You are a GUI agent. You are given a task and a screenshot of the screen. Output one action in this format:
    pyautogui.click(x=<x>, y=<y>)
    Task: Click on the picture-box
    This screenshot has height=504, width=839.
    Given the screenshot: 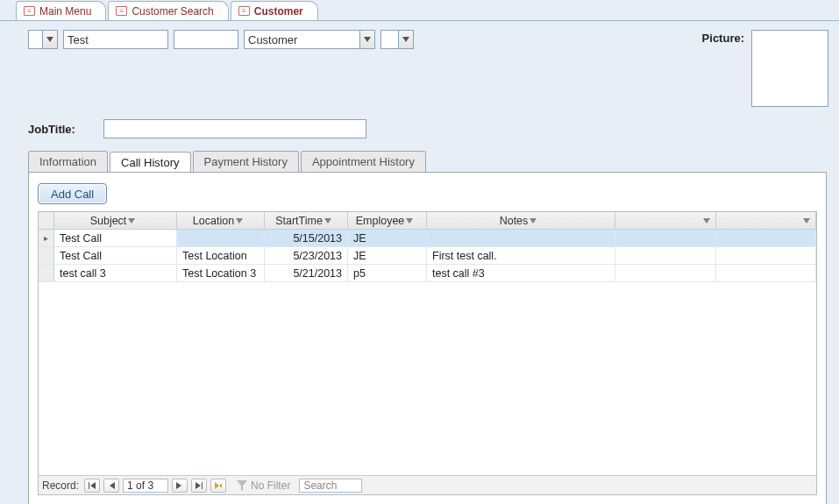 What is the action you would take?
    pyautogui.click(x=790, y=68)
    